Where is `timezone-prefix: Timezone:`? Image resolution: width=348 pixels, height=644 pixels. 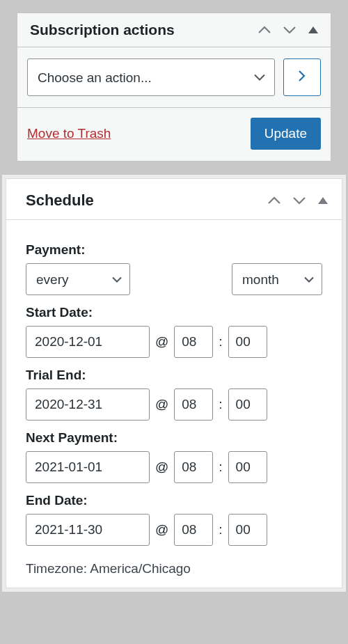 timezone-prefix: Timezone: is located at coordinates (58, 568).